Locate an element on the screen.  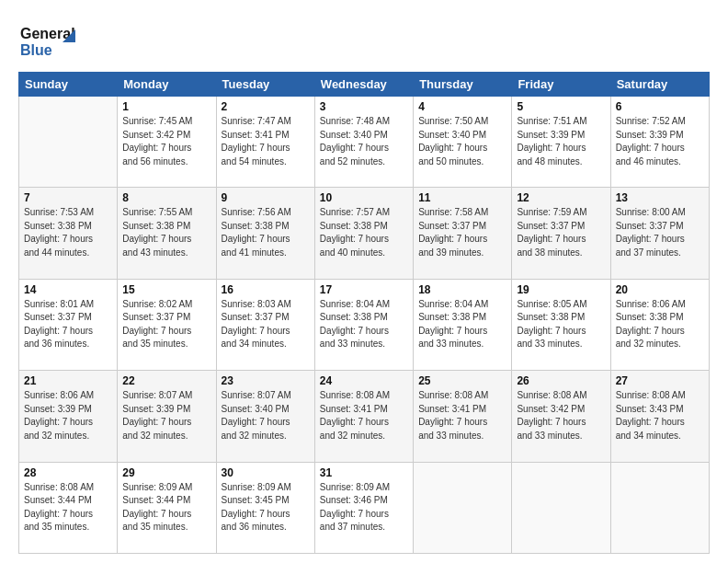
day-number: 19 is located at coordinates (561, 290).